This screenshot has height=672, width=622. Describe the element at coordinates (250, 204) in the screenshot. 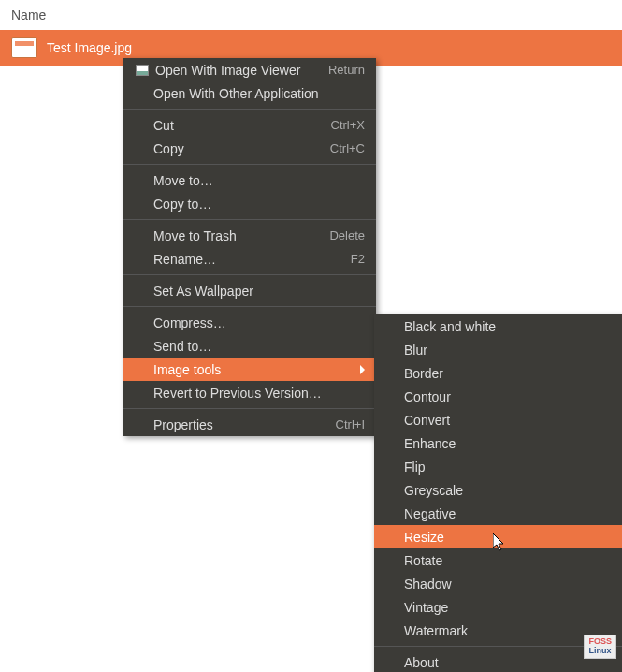

I see `menu-copy-to: Copy to…` at that location.